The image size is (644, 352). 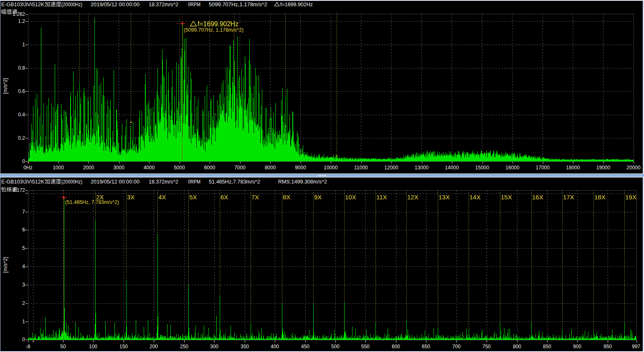 I want to click on svg-text: 300, so click(x=214, y=347).